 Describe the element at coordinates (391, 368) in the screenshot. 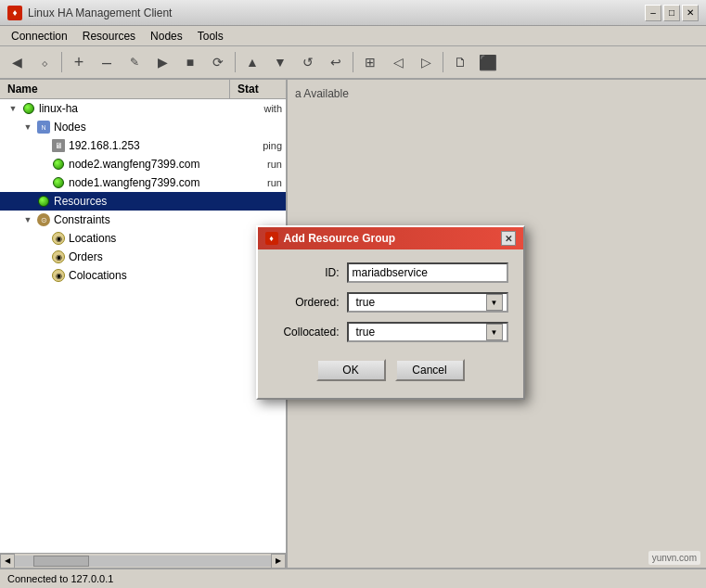

I see `dialog-buttons: OK Cancel` at that location.